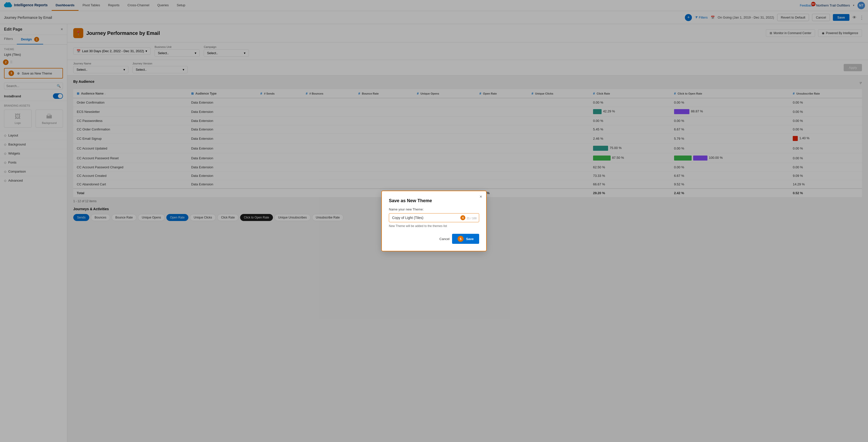 Image resolution: width=868 pixels, height=442 pixels. Describe the element at coordinates (466, 239) in the screenshot. I see `modal-save-button: 5 Save` at that location.